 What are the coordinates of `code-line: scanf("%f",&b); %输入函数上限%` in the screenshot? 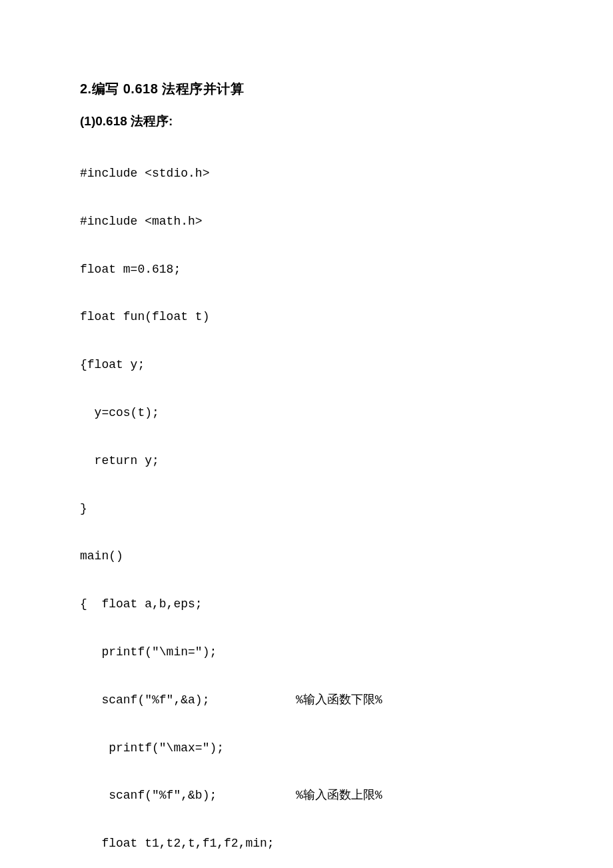 It's located at (306, 796).